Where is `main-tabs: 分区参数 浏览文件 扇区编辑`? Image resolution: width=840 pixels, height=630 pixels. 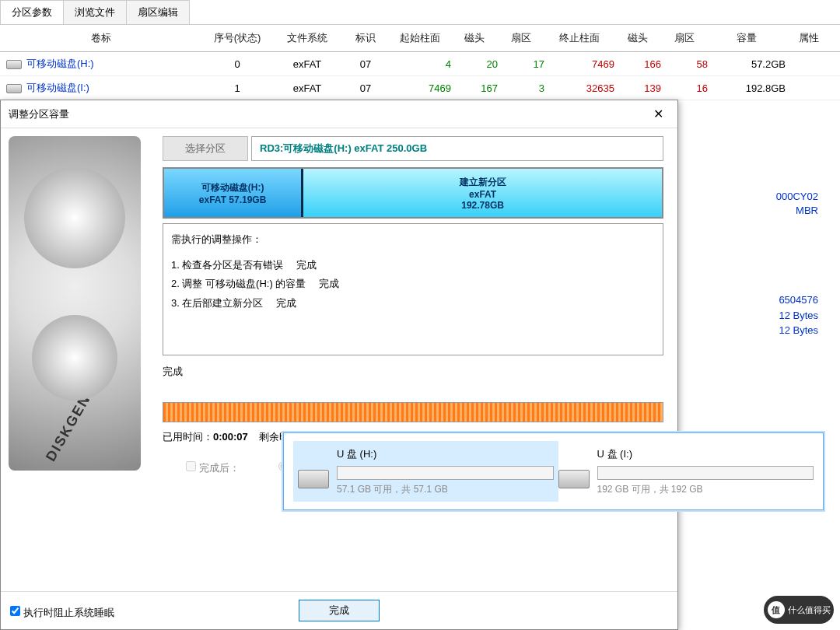
main-tabs: 分区参数 浏览文件 扇区编辑 is located at coordinates (420, 12).